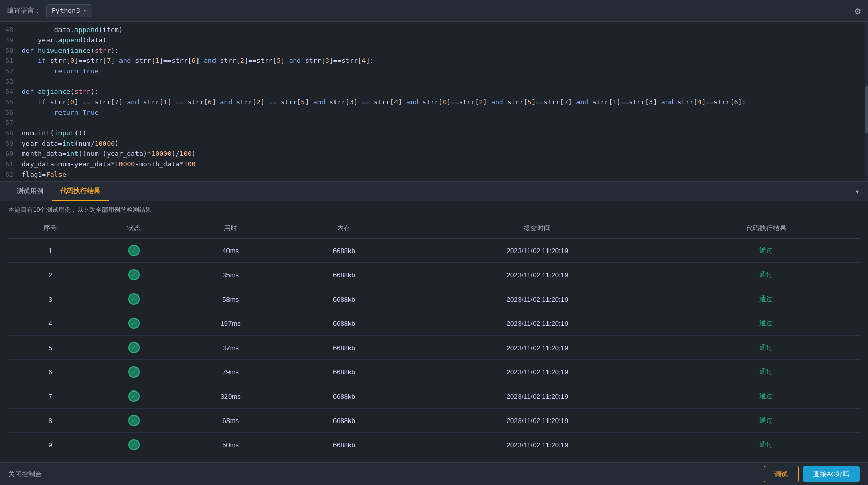 The width and height of the screenshot is (868, 485). What do you see at coordinates (434, 300) in the screenshot?
I see `table-row: 3 ✓ 58ms 6688kb 2023/11/02 11:20:19 通过` at bounding box center [434, 300].